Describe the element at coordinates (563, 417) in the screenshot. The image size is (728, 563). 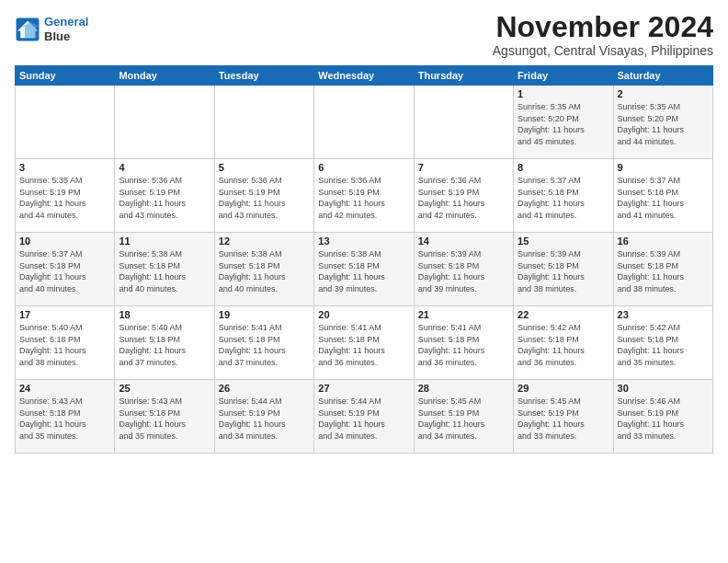
I see `calendar-cell: 29Sunrise: 5:45 AM Sunset: 5:19 PM Dayli…` at that location.